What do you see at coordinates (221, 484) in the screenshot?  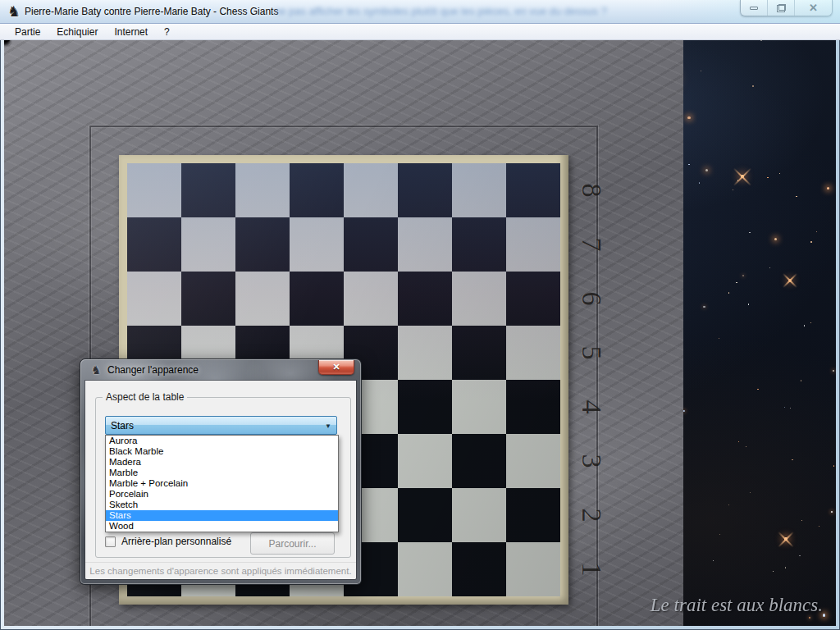 I see `appearance-dropdown-list: AuroraBlack MarbleMaderaMarbleMarble + P…` at bounding box center [221, 484].